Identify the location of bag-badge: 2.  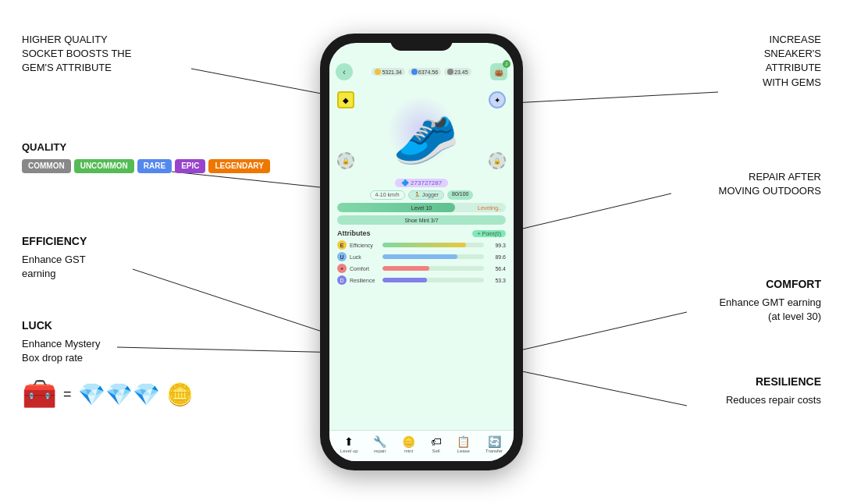
(507, 64).